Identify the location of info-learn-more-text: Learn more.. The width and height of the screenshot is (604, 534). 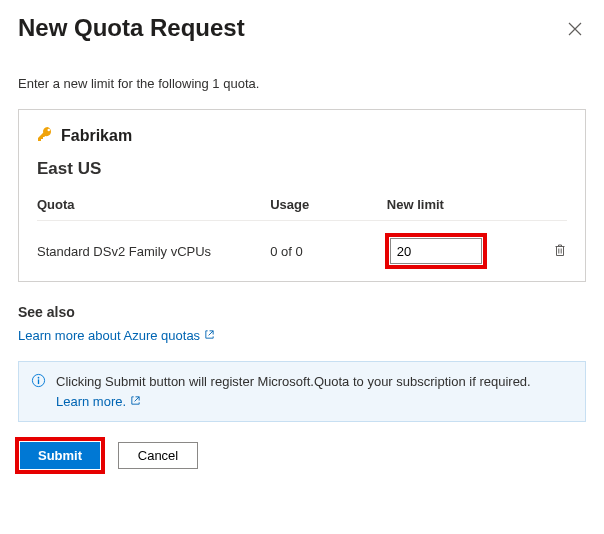
(91, 402).